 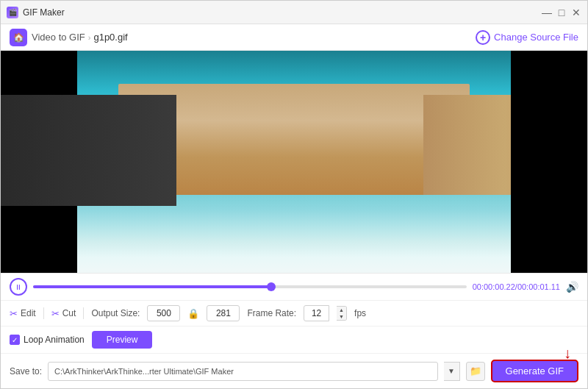 I want to click on letterbox-right, so click(x=549, y=162).